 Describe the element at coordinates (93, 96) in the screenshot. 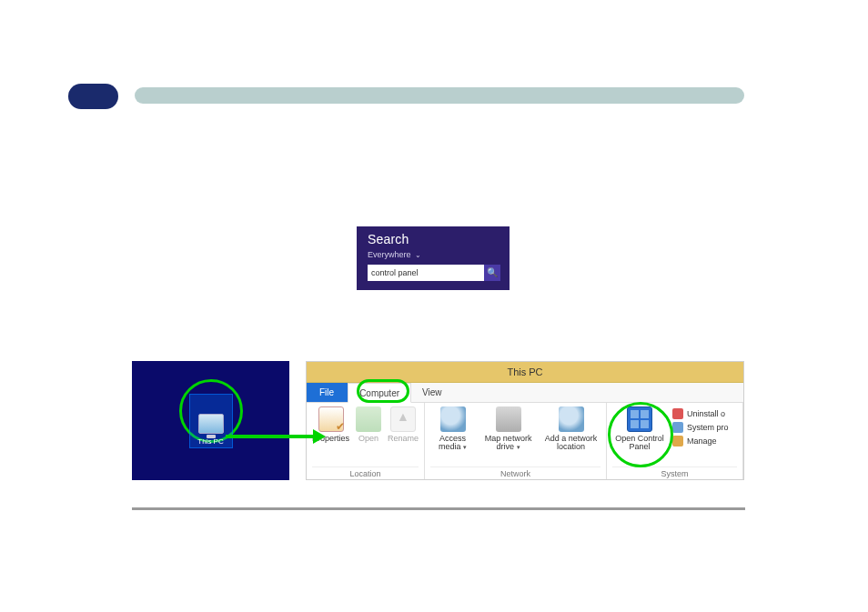

I see `section-badge` at that location.